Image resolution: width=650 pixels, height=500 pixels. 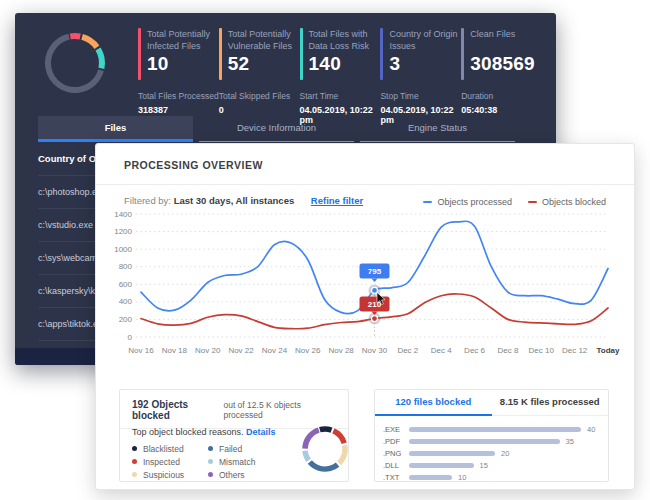 I want to click on svg-text: 795, so click(x=375, y=272).